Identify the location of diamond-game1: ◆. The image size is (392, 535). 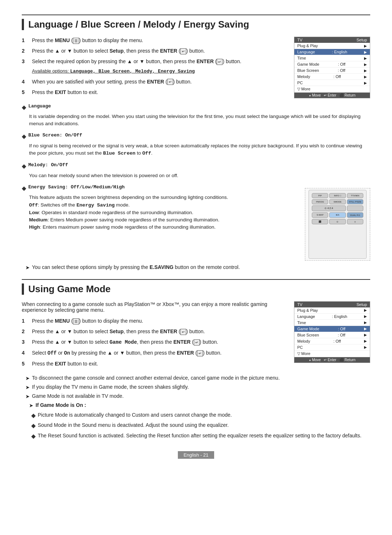
(33, 416).